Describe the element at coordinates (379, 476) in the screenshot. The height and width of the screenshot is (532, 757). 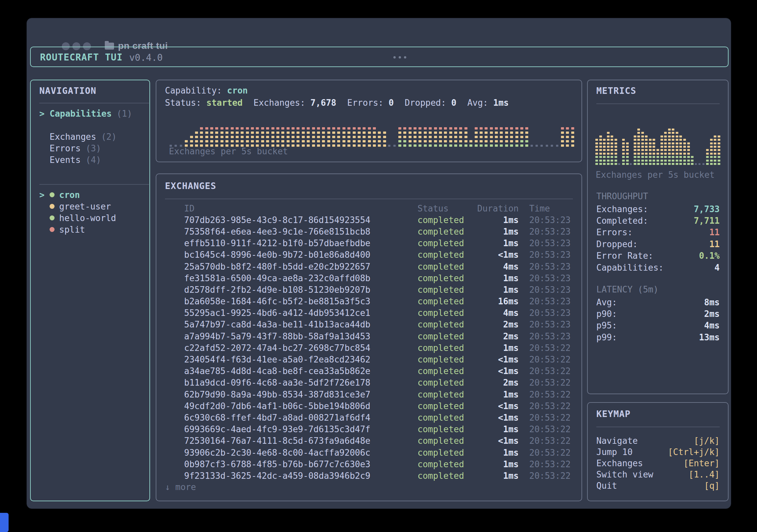
I see `exchange-row: 9f23133d-3625-42dc-a459-08da3946b2c9comp…` at that location.